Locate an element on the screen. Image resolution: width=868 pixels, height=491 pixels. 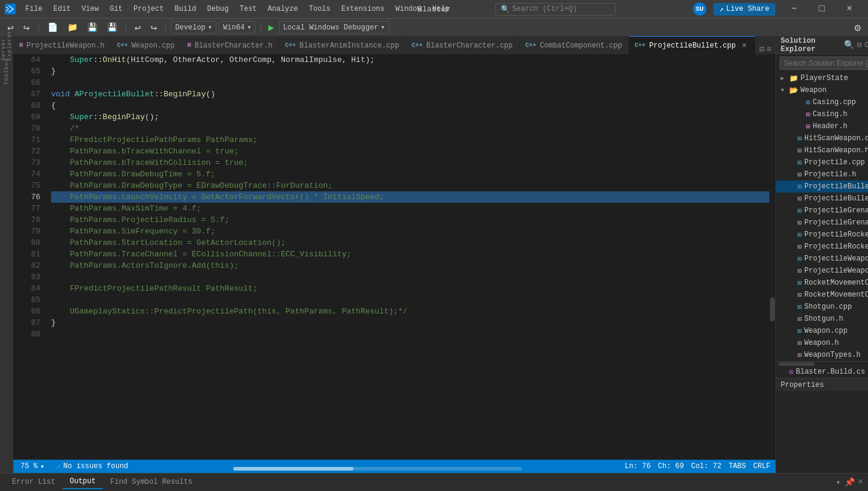
scrollbar-thumb is located at coordinates (772, 309).